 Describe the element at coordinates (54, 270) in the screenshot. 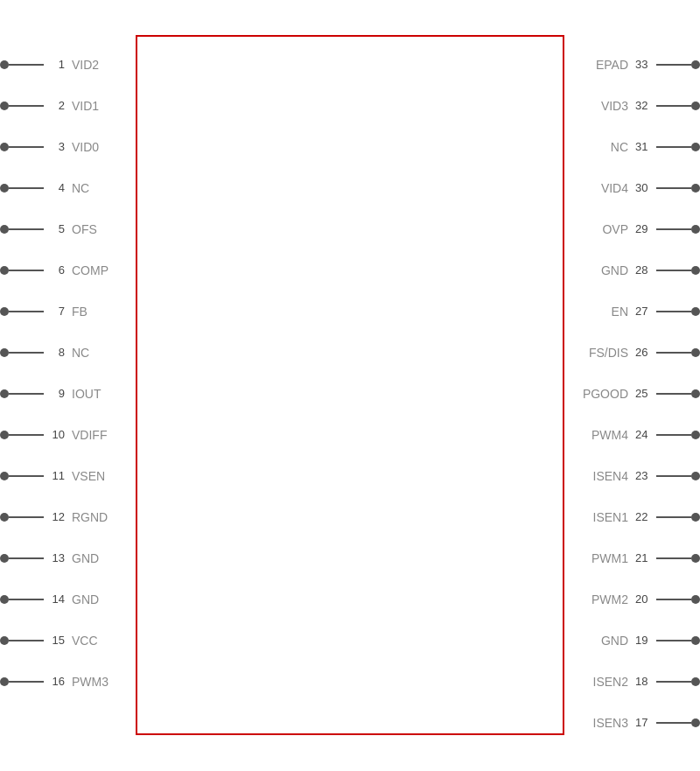

I see `pin-number: 6` at that location.